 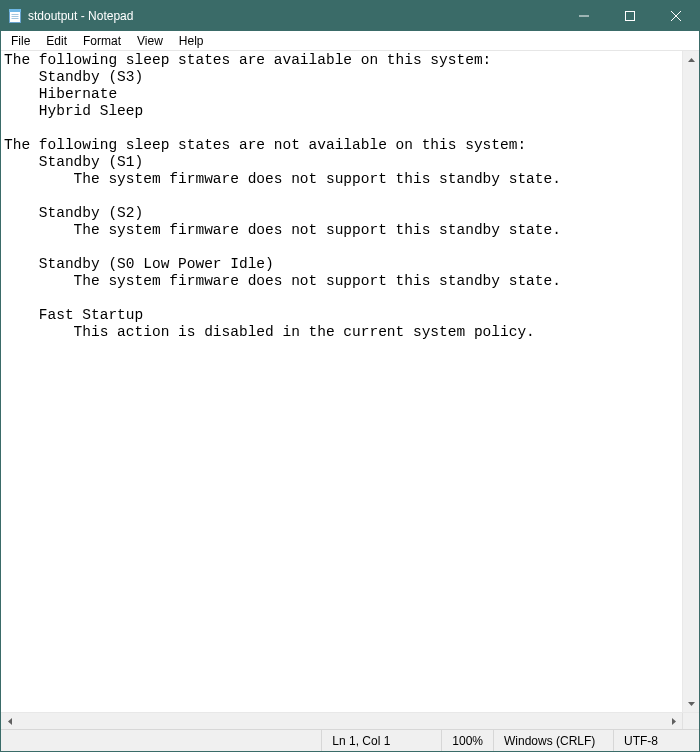 What do you see at coordinates (630, 16) in the screenshot?
I see `maximize-button` at bounding box center [630, 16].